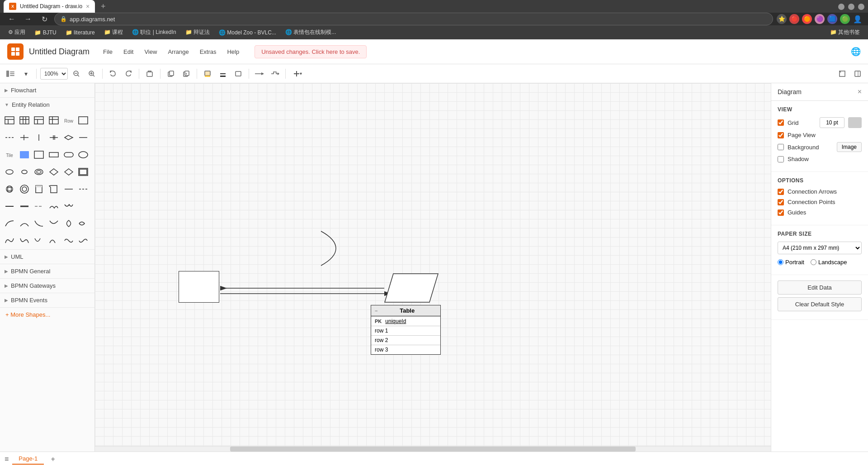 The image size is (868, 466). I want to click on diagram-table-shape: − Table PK uniqueId row 1 row 2 row 3, so click(406, 330).